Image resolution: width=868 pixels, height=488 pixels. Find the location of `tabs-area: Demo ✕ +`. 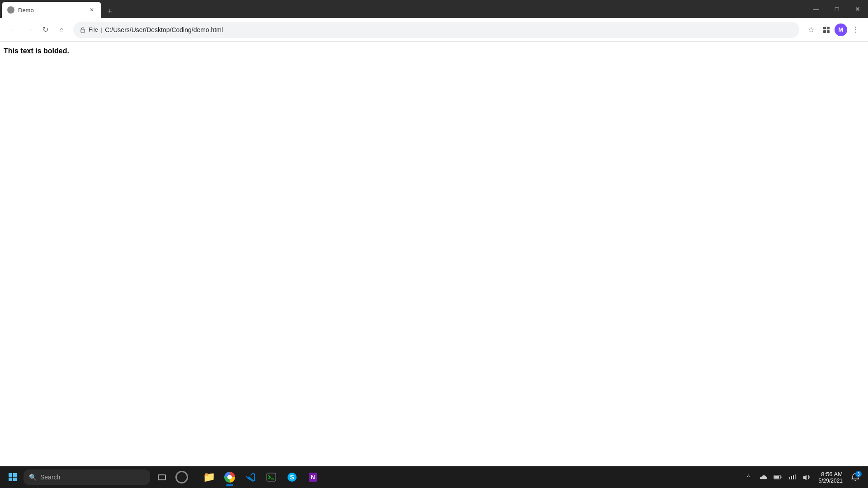

tabs-area: Demo ✕ + is located at coordinates (403, 9).